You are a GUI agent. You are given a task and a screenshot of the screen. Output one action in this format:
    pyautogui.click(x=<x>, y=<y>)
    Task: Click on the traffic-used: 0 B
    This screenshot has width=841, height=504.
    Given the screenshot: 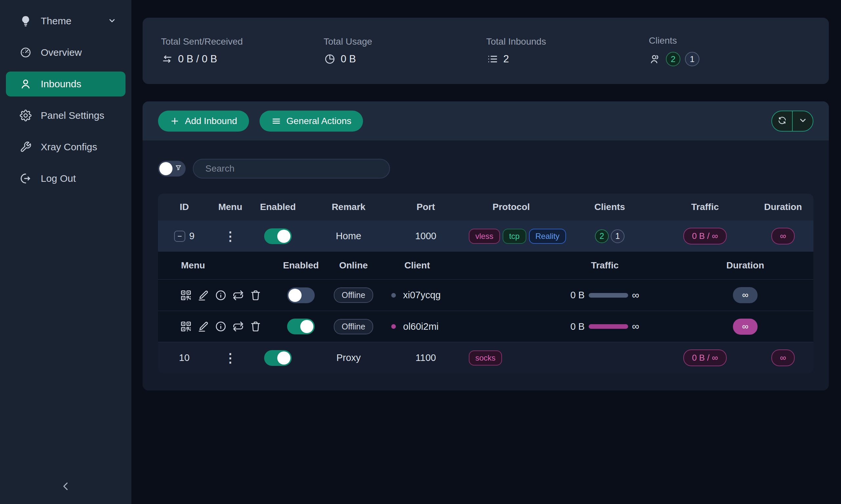 What is the action you would take?
    pyautogui.click(x=578, y=327)
    